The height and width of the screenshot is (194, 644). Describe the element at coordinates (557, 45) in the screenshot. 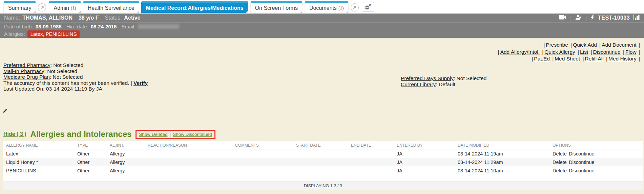

I see `prescribe-link: Prescribe` at that location.